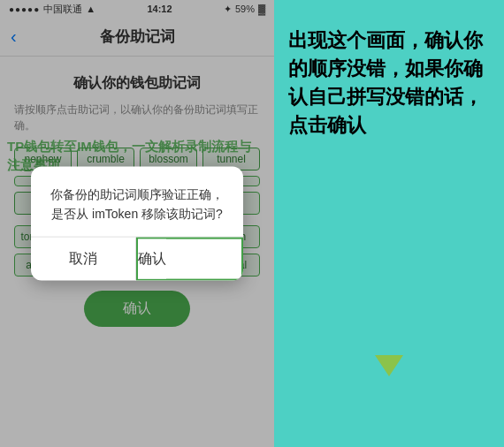 Image resolution: width=504 pixels, height=447 pixels. Describe the element at coordinates (389, 83) in the screenshot. I see `annotation-text: 出现这个画面，确认你的顺序没错，如果你确认自己拼写没错的话，点击确认` at that location.